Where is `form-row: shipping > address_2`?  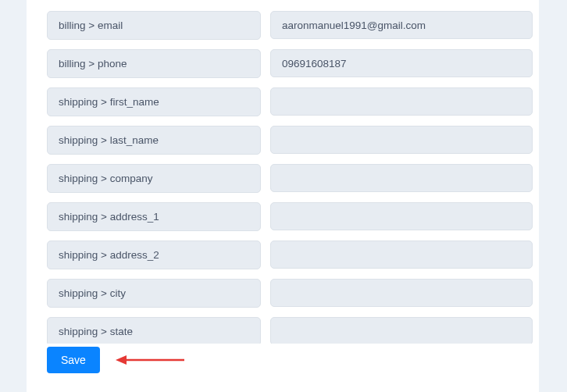
form-row: shipping > address_2 is located at coordinates (290, 255).